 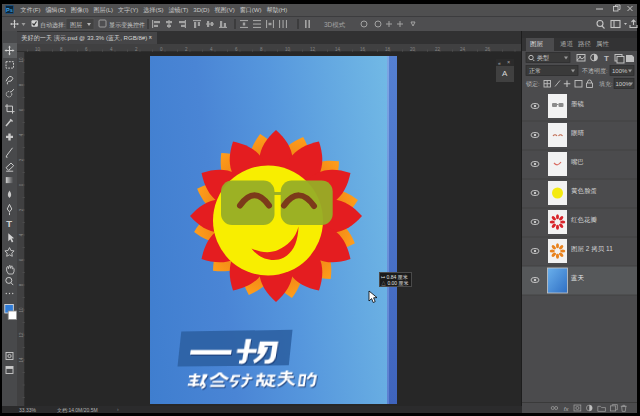 What do you see at coordinates (438, 50) in the screenshot?
I see `svg-text: 22` at bounding box center [438, 50].